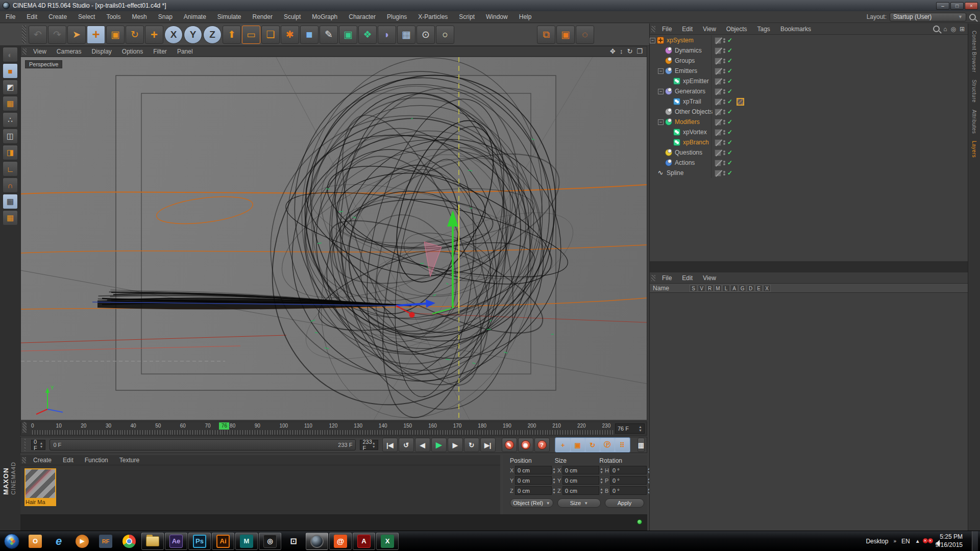 This screenshot has width=980, height=551. I want to click on transport-button: ◀, so click(423, 445).